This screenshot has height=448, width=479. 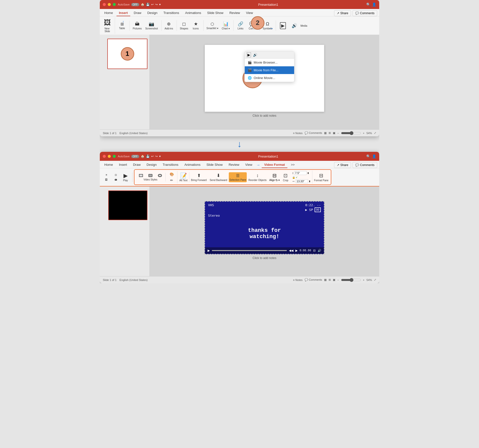 What do you see at coordinates (123, 165) in the screenshot?
I see `menu2-insert: Insert` at bounding box center [123, 165].